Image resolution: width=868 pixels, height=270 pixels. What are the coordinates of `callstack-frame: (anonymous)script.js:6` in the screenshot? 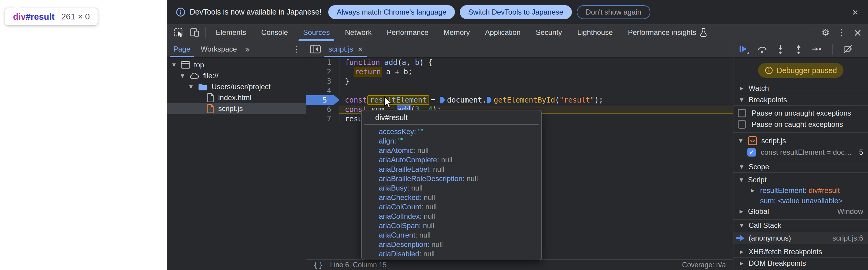 It's located at (801, 238).